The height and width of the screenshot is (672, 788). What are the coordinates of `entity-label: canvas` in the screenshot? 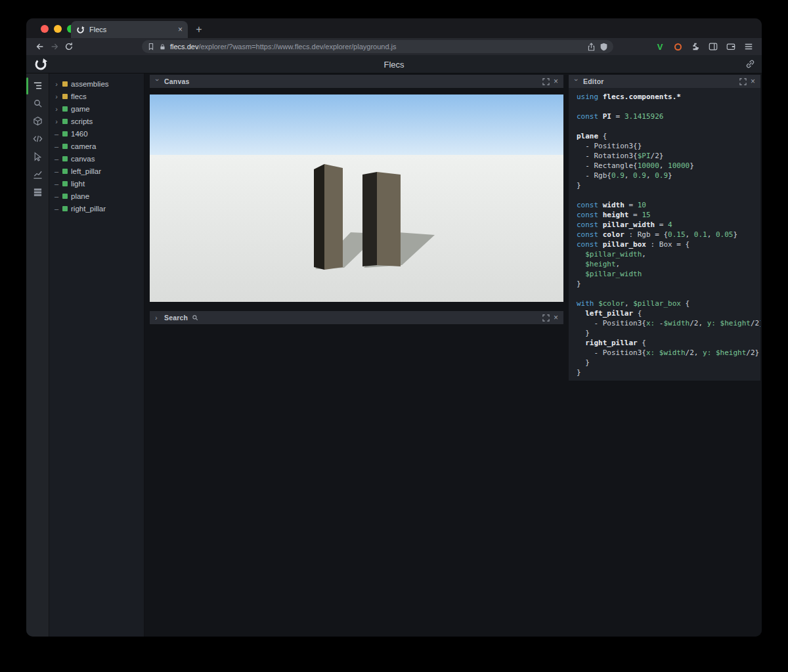 It's located at (83, 159).